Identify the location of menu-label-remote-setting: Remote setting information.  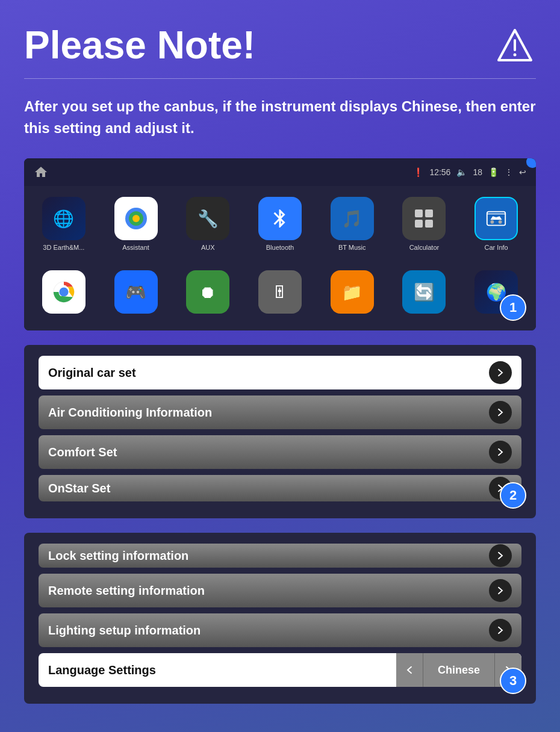
(126, 591).